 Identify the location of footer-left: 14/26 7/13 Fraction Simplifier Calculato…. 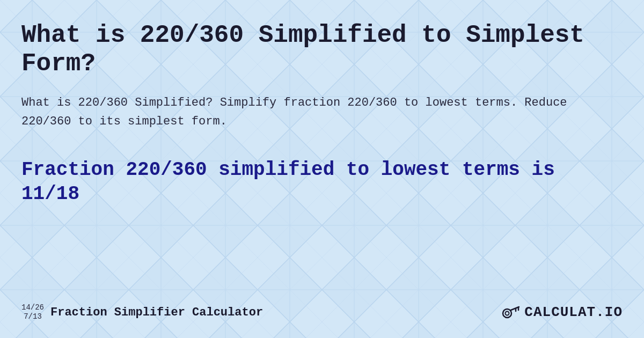
(142, 312).